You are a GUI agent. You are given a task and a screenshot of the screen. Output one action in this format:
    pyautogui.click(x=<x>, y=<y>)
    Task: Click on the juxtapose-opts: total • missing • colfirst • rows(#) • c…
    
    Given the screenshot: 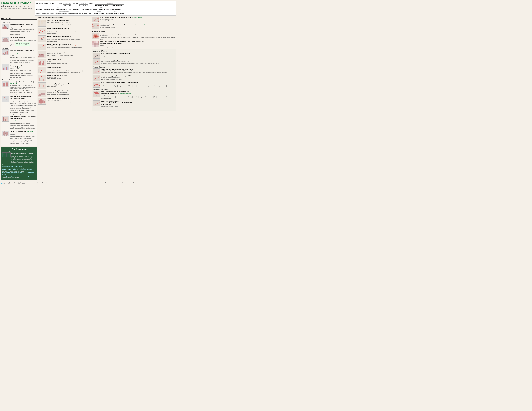 What is the action you would take?
    pyautogui.click(x=23, y=159)
    